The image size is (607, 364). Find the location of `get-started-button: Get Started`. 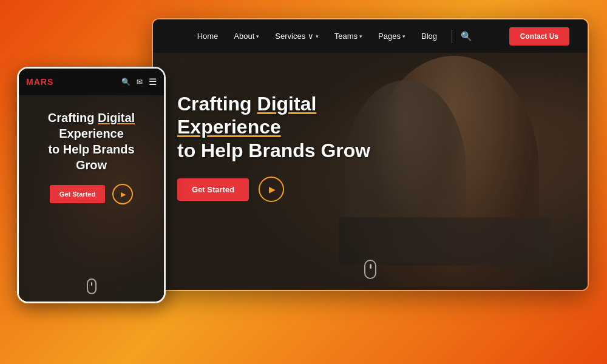

get-started-button: Get Started is located at coordinates (213, 189).